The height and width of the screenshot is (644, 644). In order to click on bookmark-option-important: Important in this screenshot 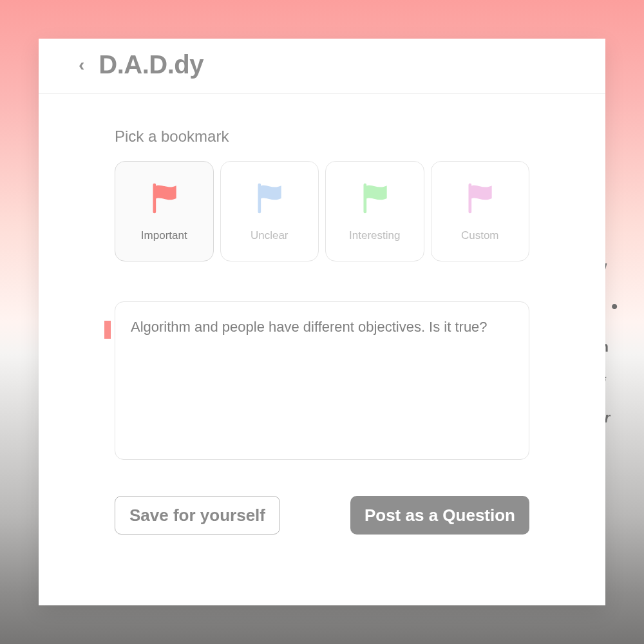, I will do `click(164, 211)`.